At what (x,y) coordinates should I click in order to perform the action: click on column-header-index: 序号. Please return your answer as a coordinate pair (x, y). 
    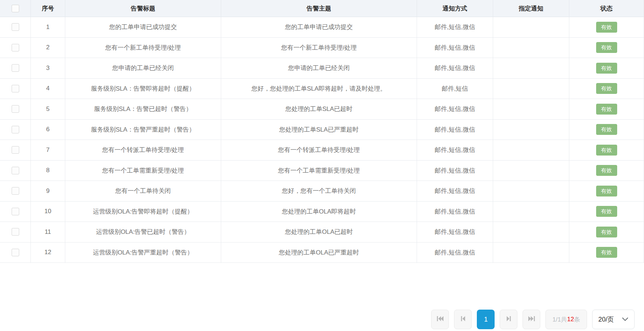
    Looking at the image, I should click on (48, 9).